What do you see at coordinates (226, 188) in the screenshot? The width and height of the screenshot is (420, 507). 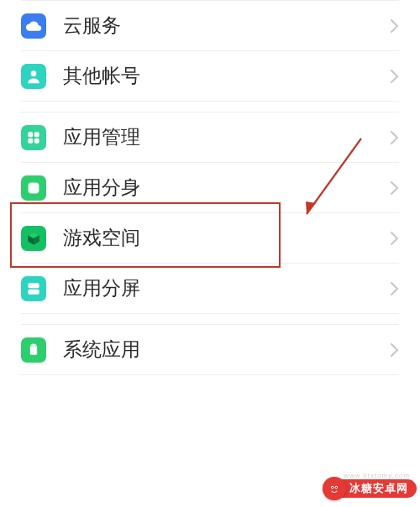 I see `list-item-label: 应用分身` at bounding box center [226, 188].